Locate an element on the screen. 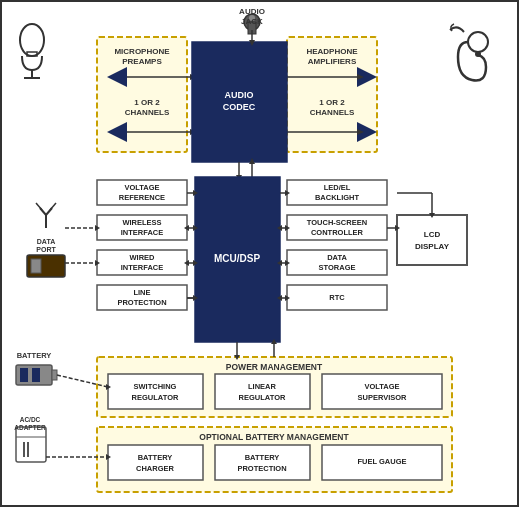 The width and height of the screenshot is (519, 507). svg-text: RTC is located at coordinates (337, 298).